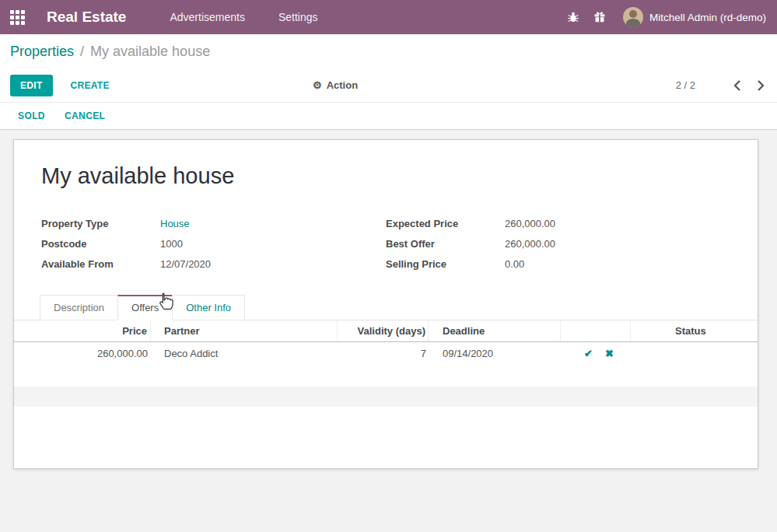 The width and height of the screenshot is (777, 532). I want to click on sold-button: SOLD, so click(31, 116).